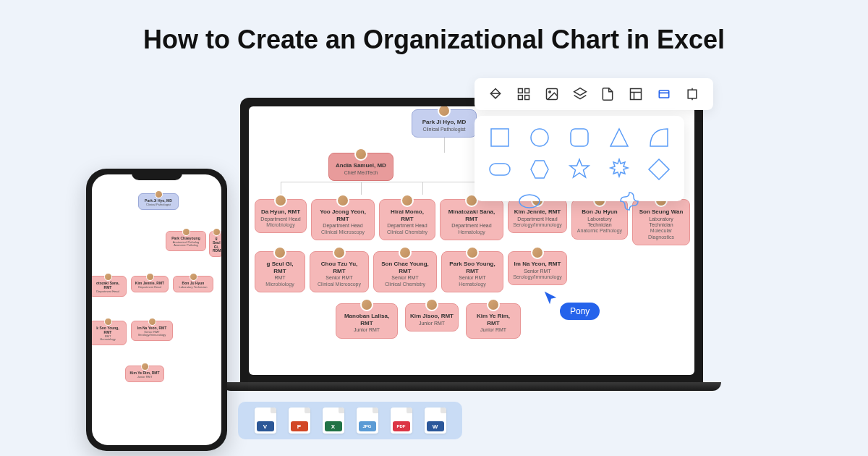 This screenshot has height=456, width=868. Describe the element at coordinates (540, 169) in the screenshot. I see `shape-hexagon` at that location.